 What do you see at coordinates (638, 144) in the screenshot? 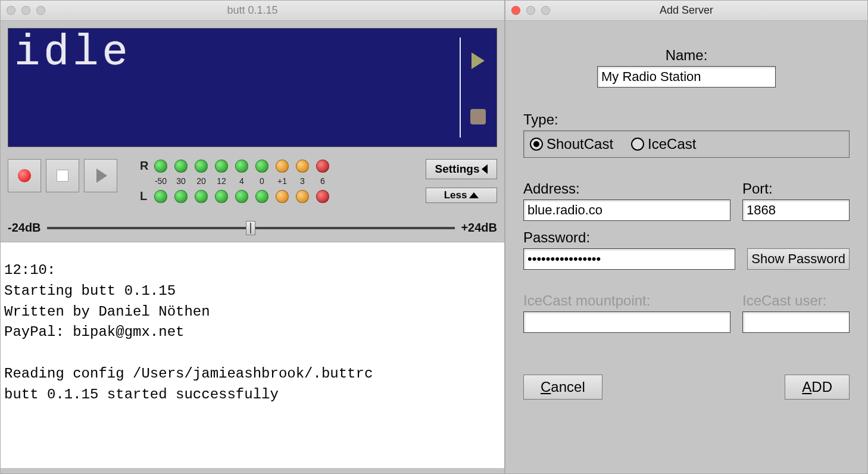
I see `radio-icon` at bounding box center [638, 144].